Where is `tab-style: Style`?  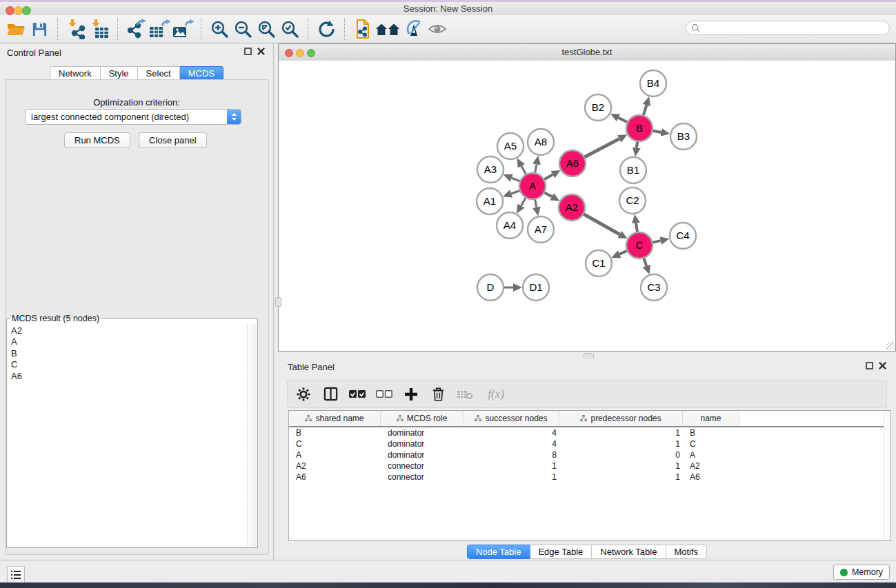 tab-style: Style is located at coordinates (119, 73).